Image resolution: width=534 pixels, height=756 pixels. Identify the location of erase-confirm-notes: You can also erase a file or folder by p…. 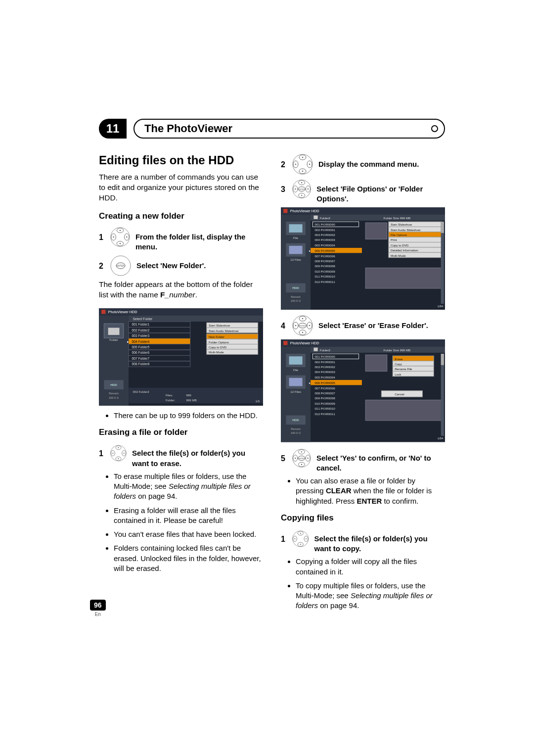
(363, 491).